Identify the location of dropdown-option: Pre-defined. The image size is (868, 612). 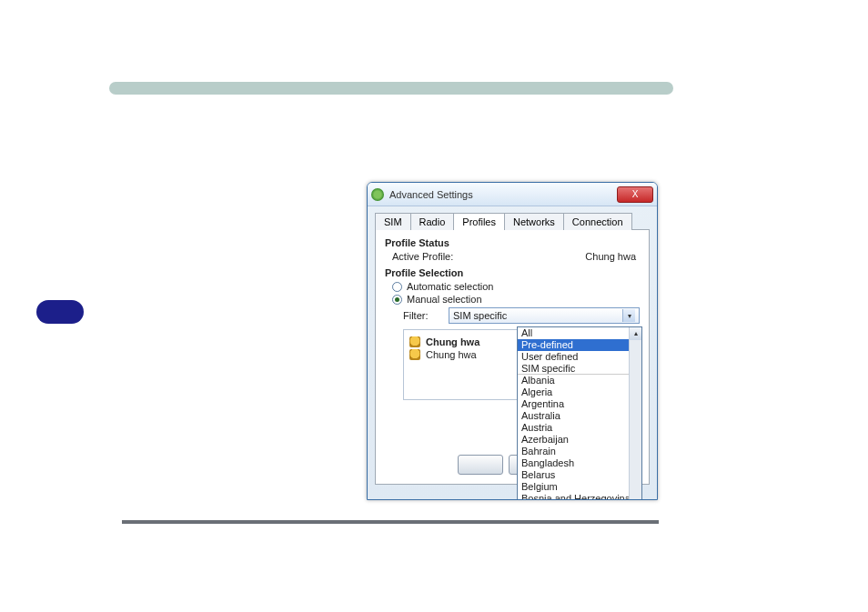
(580, 346).